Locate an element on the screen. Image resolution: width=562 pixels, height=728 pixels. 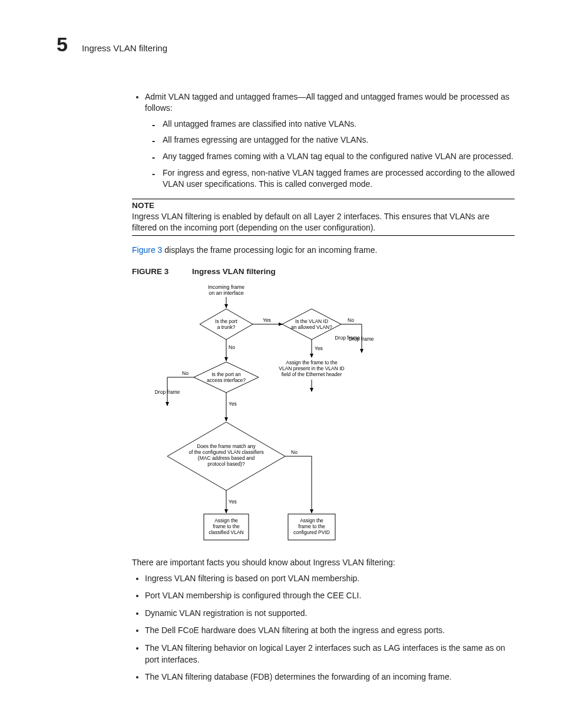
svg-text: Assign the frame to the is located at coordinates (312, 363).